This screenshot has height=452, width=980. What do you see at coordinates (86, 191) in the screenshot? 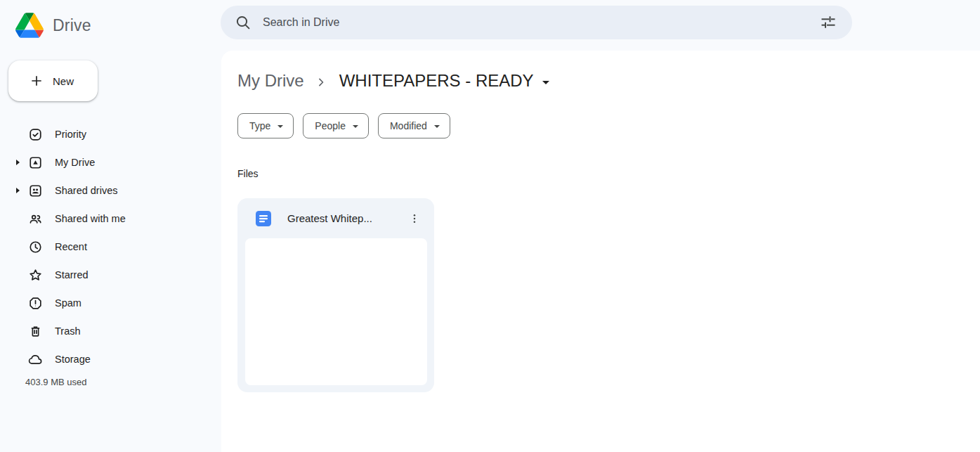
I see `sidebar-item-label: Shared drives` at bounding box center [86, 191].